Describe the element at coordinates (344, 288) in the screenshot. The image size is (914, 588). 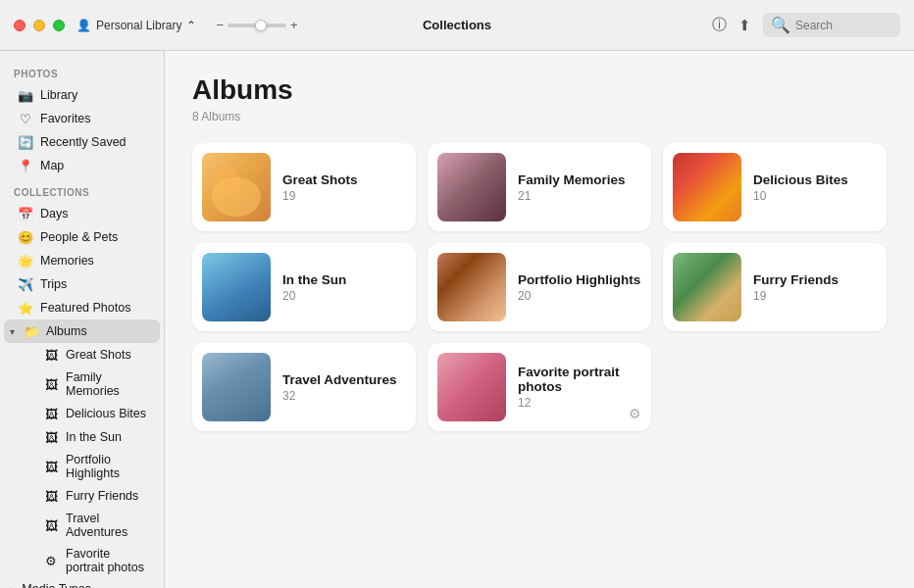
I see `album-info: In the Sun 20` at that location.